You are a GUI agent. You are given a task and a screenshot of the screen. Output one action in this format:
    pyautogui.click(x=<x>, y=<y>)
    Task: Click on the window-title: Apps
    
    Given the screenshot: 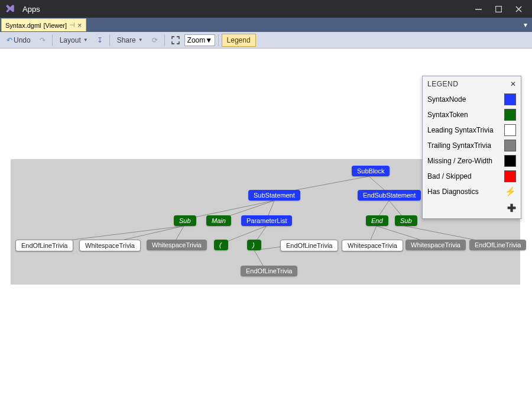 What is the action you would take?
    pyautogui.click(x=31, y=9)
    